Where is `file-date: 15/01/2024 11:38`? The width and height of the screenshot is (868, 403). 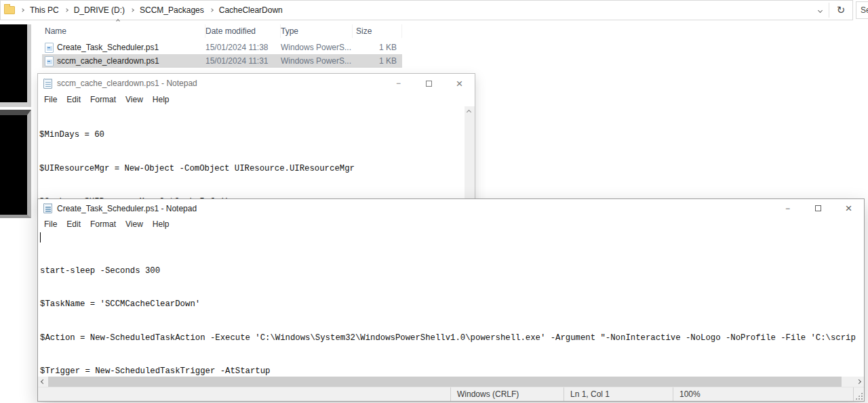 file-date: 15/01/2024 11:38 is located at coordinates (243, 47).